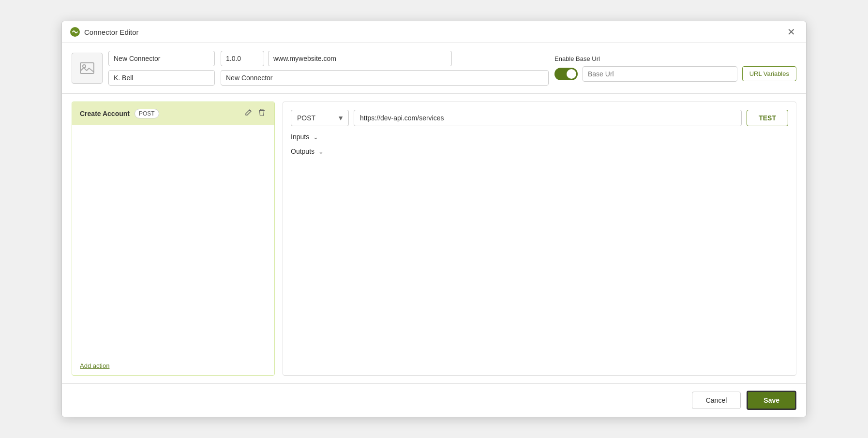 This screenshot has height=438, width=868. Describe the element at coordinates (173, 239) in the screenshot. I see `actions-panel: Create Account POST` at that location.